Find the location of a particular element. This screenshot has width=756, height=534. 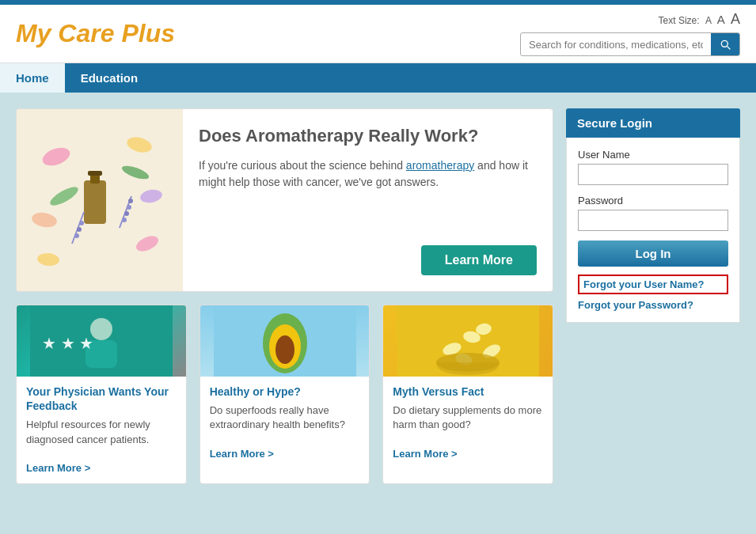

forgot-username-link: Forgot your User Name? is located at coordinates (653, 285).